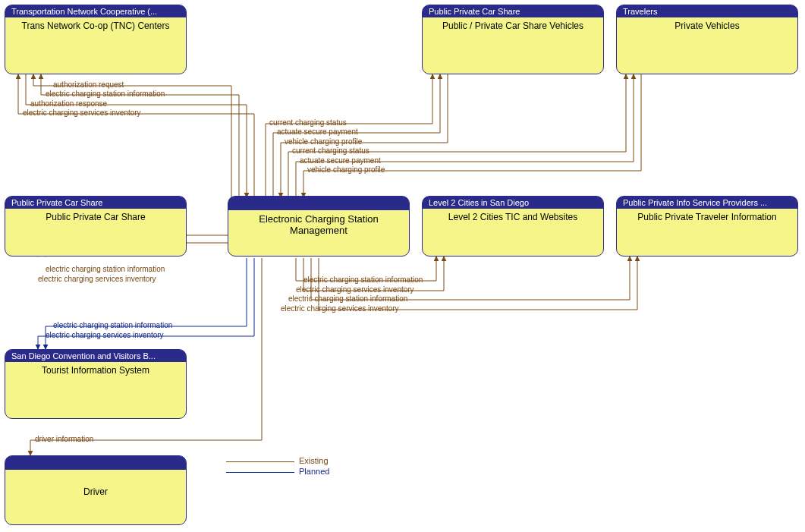 This screenshot has height=532, width=805. I want to click on flow-pti-inv: electric charging services inventory, so click(340, 308).